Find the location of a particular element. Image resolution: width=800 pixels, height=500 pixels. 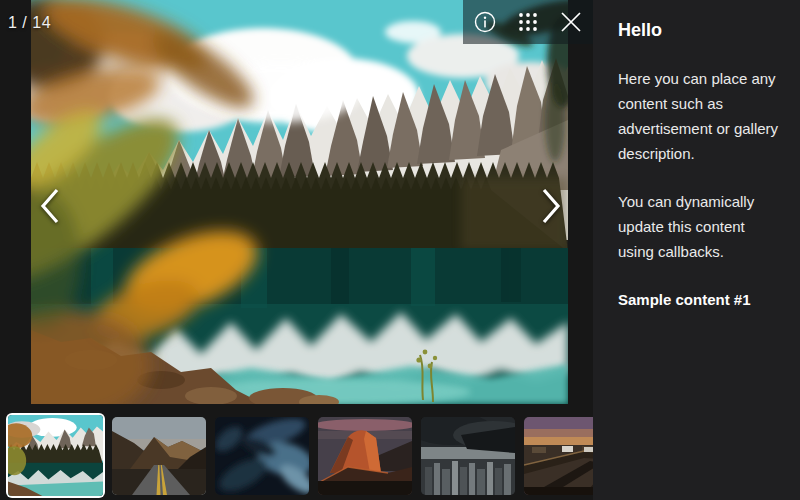

chevron-right-icon is located at coordinates (551, 206).